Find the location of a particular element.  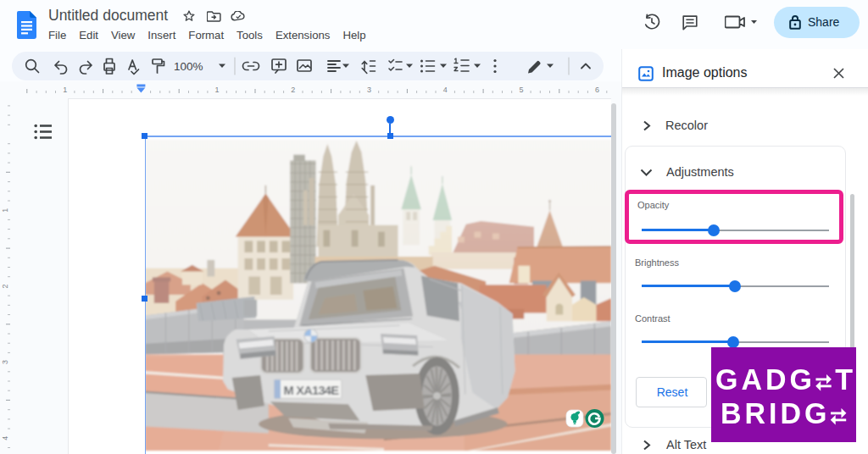

svg-text: 5 is located at coordinates (520, 90).